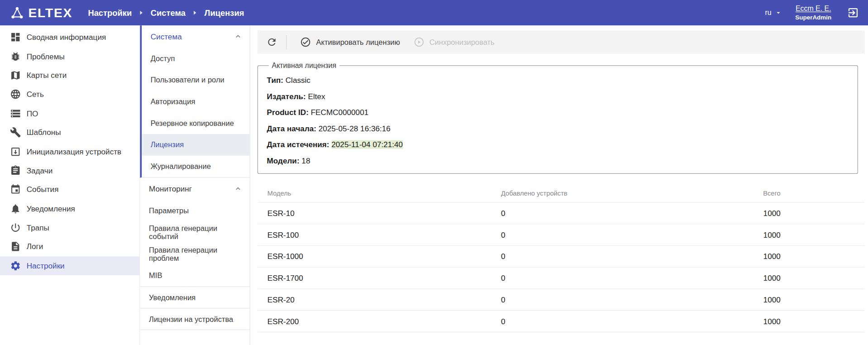 The height and width of the screenshot is (345, 868). What do you see at coordinates (70, 185) in the screenshot?
I see `primary-sidebar: Сводная информация Проблемы Карты сети С…` at bounding box center [70, 185].